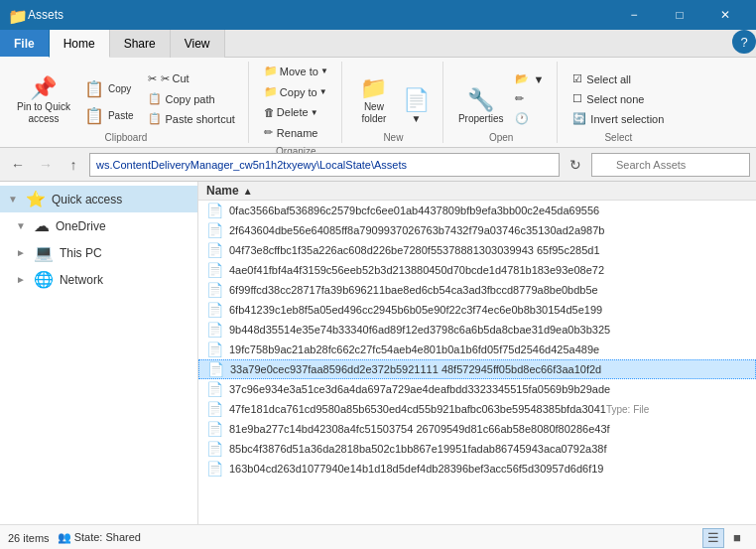 Image resolution: width=756 pixels, height=549 pixels. I want to click on new-folder-button: 📁 Newfolder, so click(374, 101).